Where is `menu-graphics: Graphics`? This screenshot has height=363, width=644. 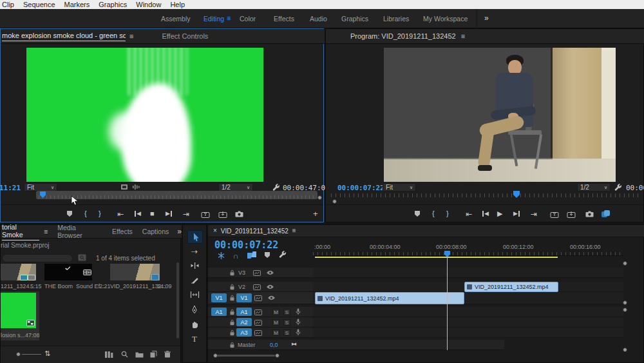 menu-graphics: Graphics is located at coordinates (113, 5).